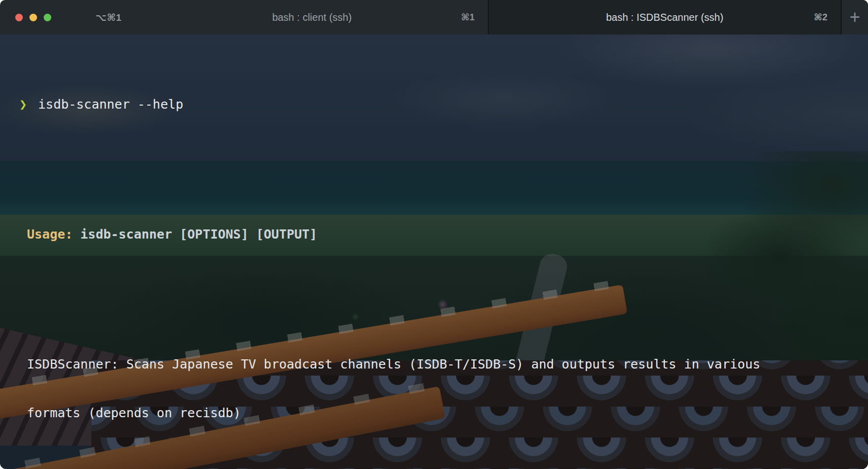  Describe the element at coordinates (111, 105) in the screenshot. I see `command-text: isdb-scanner --help` at that location.